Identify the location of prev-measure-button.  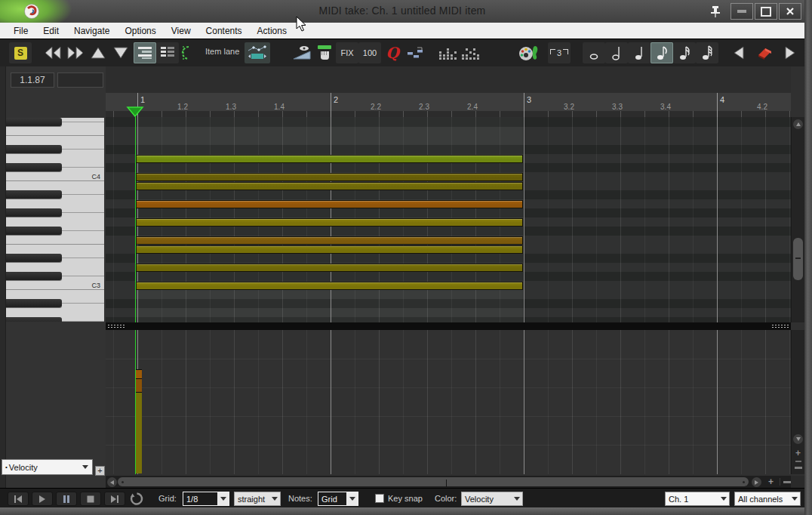
(53, 53).